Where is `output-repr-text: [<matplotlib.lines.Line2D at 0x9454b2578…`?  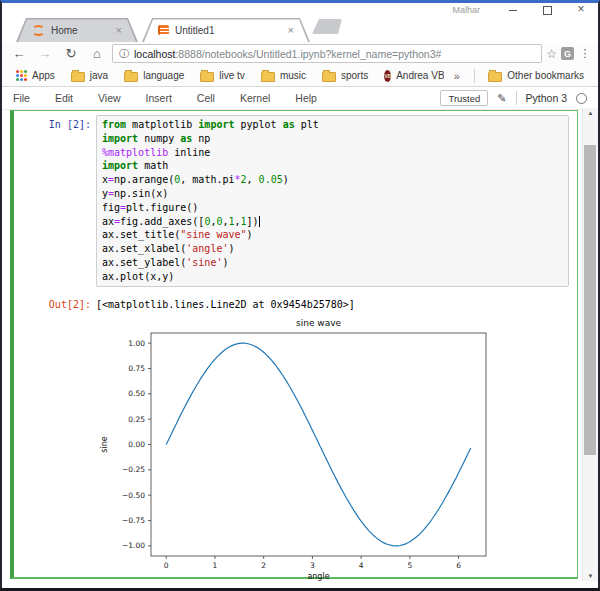
output-repr-text: [<matplotlib.lines.Line2D at 0x9454b2578… is located at coordinates (336, 302).